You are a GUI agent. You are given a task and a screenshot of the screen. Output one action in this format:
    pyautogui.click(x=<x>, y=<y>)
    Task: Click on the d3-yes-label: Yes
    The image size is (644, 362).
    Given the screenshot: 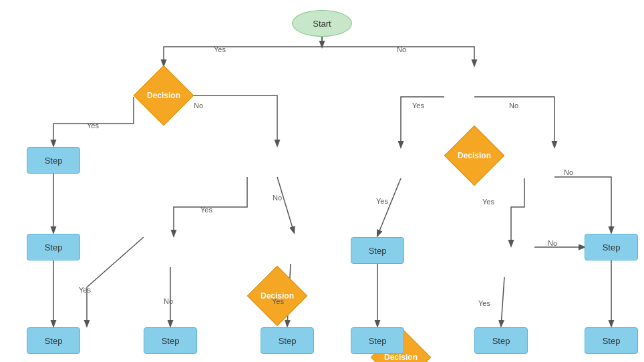 What is the action you would take?
    pyautogui.click(x=206, y=210)
    